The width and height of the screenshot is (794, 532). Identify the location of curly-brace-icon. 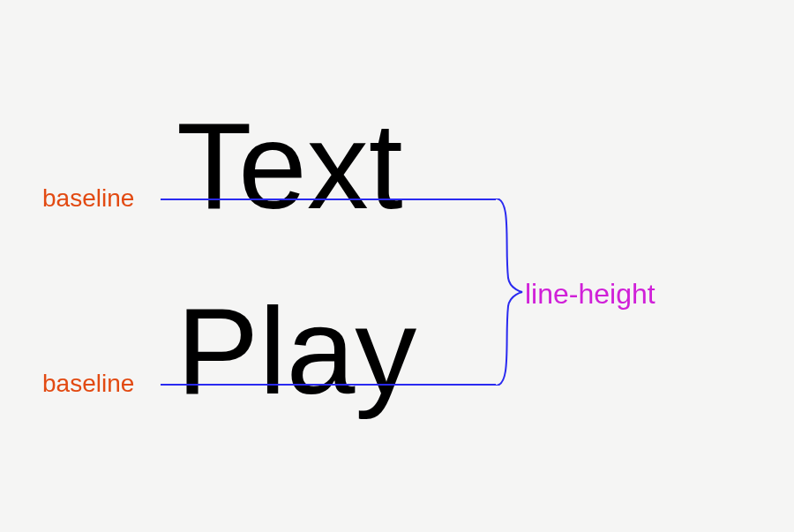
(512, 292).